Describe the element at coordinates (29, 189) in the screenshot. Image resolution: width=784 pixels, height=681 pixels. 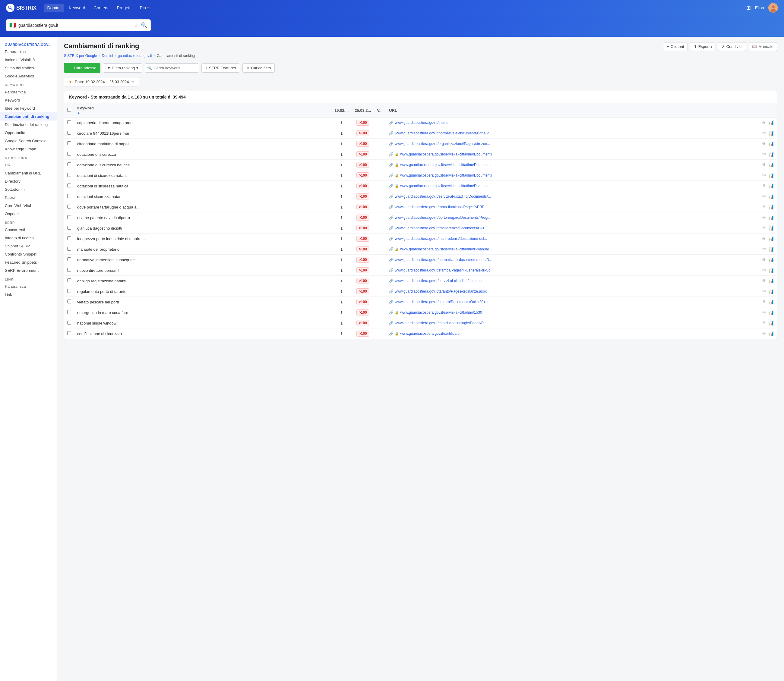
I see `sidebar-item-sottodomini: Sottodomini` at that location.